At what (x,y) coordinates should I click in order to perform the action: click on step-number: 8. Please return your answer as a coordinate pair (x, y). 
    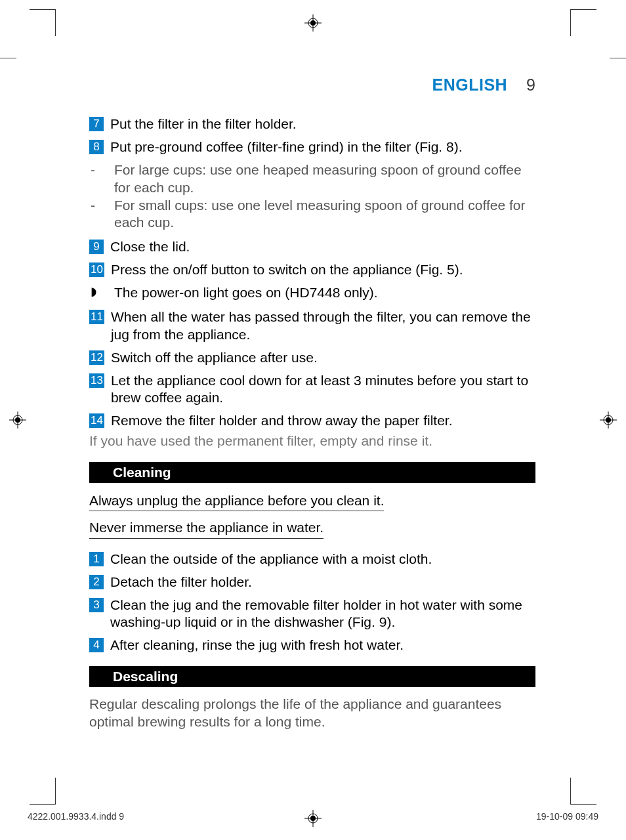
    Looking at the image, I should click on (96, 147).